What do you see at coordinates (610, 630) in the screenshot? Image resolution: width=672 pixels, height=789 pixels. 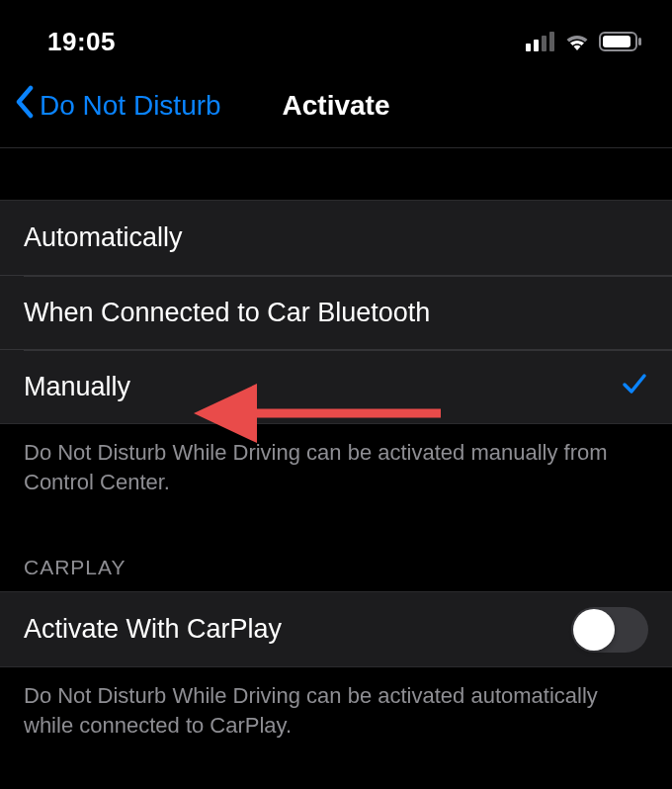 I see `carplay-toggle` at bounding box center [610, 630].